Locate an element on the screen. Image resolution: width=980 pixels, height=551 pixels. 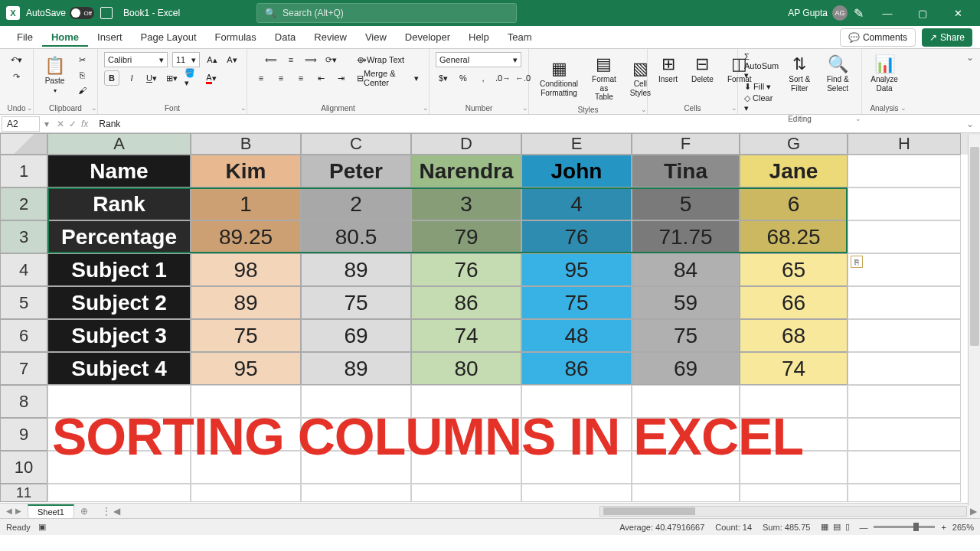
format-as-table-button: ▤Format as Table is located at coordinates (604, 78).